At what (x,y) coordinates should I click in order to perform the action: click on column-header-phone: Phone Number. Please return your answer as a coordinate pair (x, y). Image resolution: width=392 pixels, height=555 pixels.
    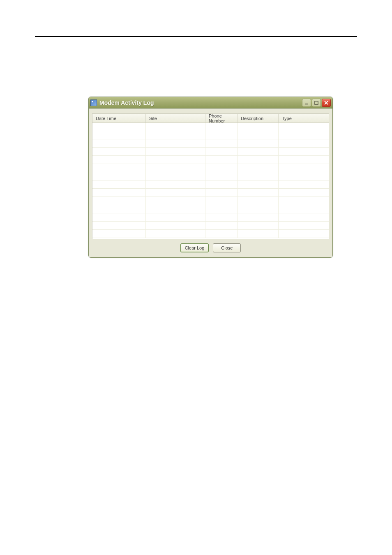
    Looking at the image, I should click on (221, 118).